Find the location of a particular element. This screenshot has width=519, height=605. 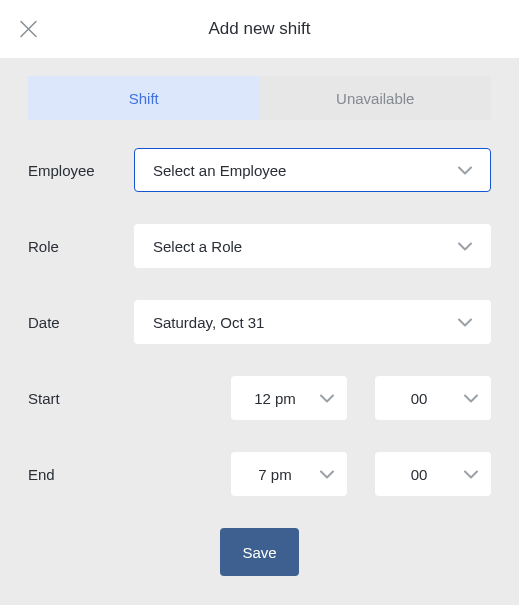

role-select: Select a Role is located at coordinates (312, 246).